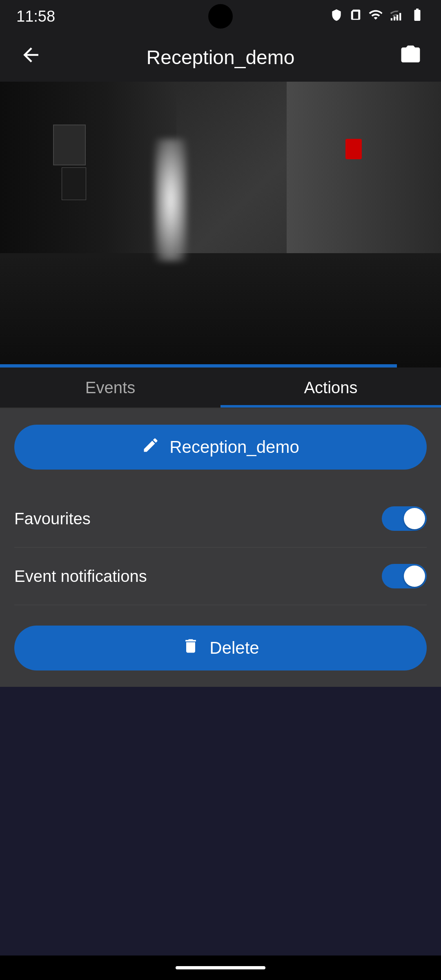 The image size is (441, 980). What do you see at coordinates (417, 16) in the screenshot?
I see `battery-icon` at bounding box center [417, 16].